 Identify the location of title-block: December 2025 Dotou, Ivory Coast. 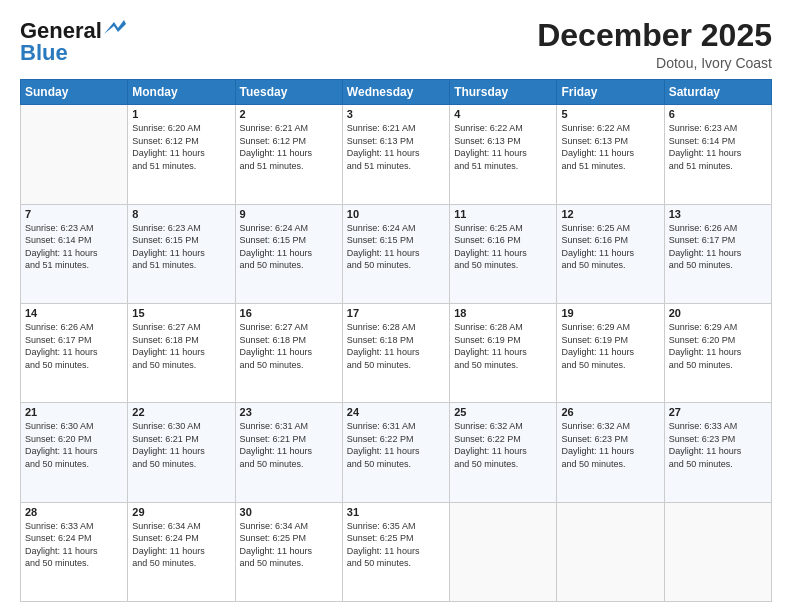
(654, 44).